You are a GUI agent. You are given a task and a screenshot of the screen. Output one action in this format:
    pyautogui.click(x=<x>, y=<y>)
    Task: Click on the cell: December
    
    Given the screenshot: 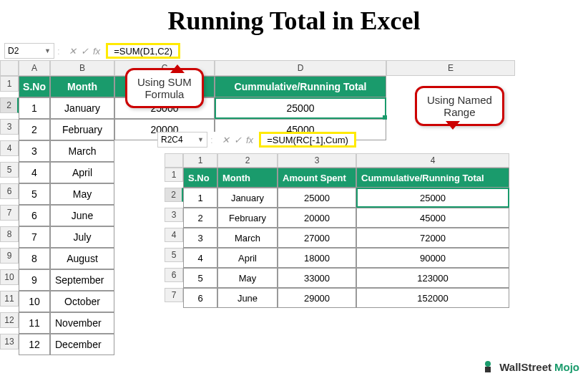 What is the action you would take?
    pyautogui.click(x=82, y=344)
    